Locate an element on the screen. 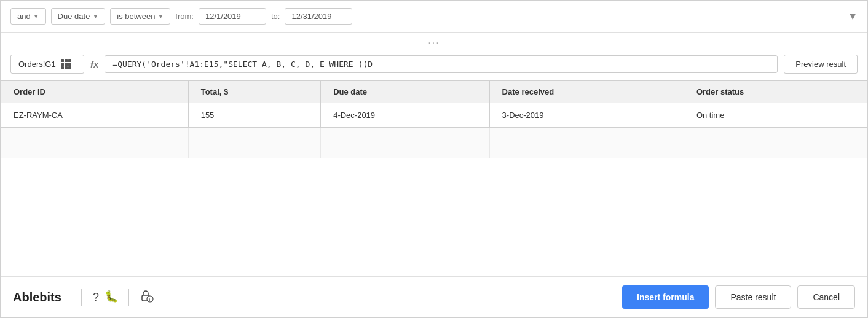 The height and width of the screenshot is (318, 868). operator-label: is between is located at coordinates (136, 16).